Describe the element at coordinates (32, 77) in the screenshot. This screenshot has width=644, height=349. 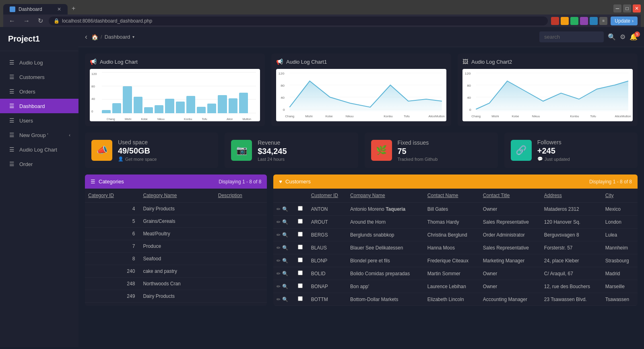
I see `sidebar-label-customers: Customers` at that location.